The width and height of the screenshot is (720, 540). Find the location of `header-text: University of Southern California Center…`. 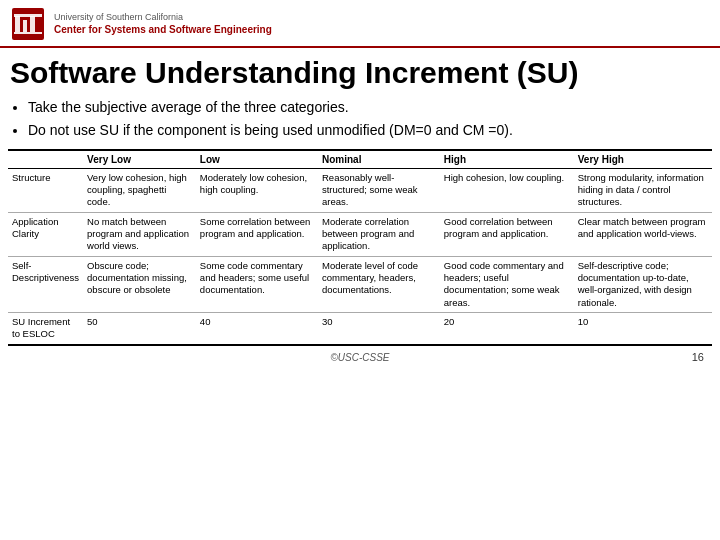

header-text: University of Southern California Center… is located at coordinates (163, 24).